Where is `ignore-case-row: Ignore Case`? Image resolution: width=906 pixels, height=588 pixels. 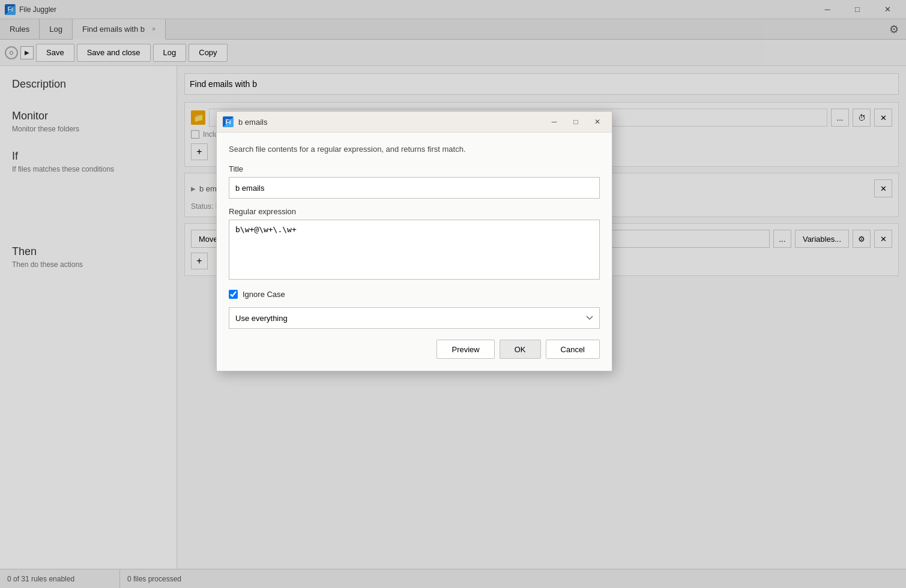 ignore-case-row: Ignore Case is located at coordinates (414, 294).